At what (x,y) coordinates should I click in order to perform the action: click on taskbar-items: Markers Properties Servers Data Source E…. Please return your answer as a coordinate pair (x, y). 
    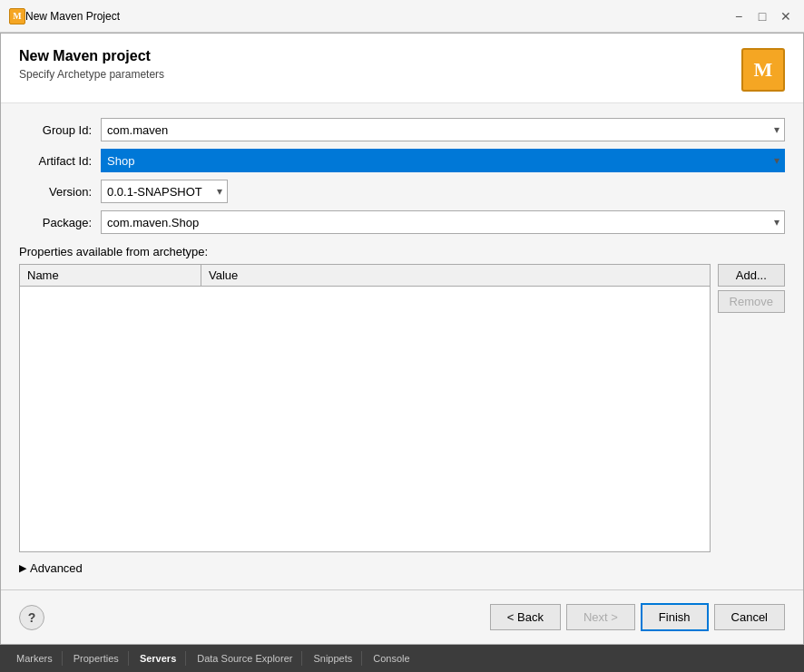
    Looking at the image, I should click on (213, 658).